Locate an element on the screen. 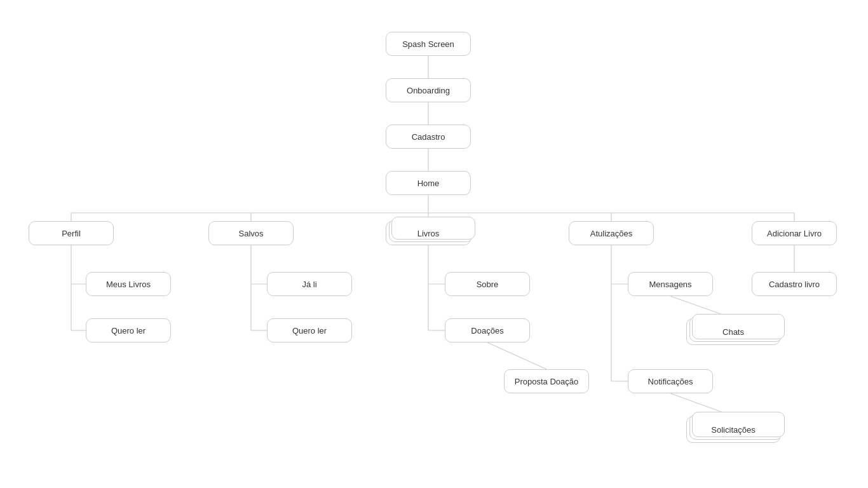 The image size is (868, 488). node-meus_livros: Meus Livros is located at coordinates (128, 284).